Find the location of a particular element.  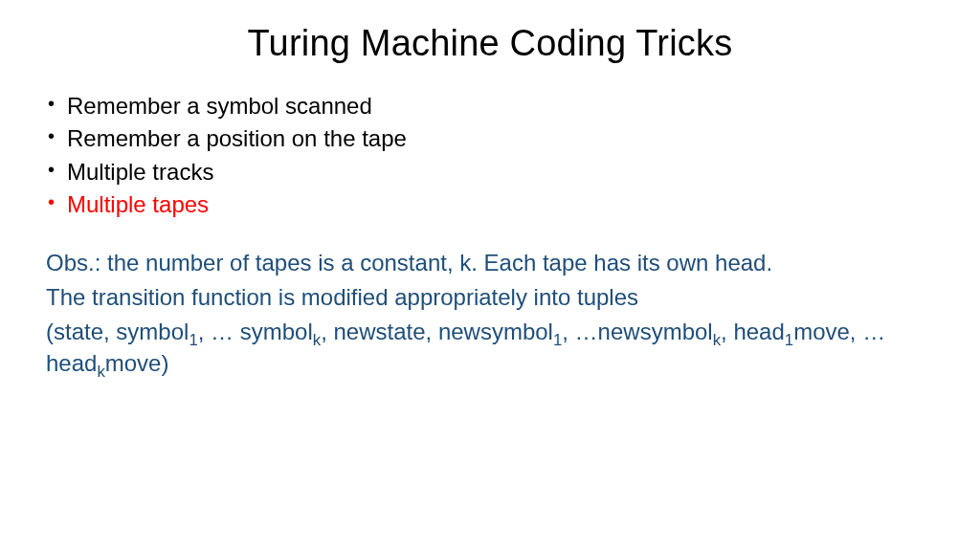

slide-title: Turing Machine Coding Tricks is located at coordinates (490, 44).